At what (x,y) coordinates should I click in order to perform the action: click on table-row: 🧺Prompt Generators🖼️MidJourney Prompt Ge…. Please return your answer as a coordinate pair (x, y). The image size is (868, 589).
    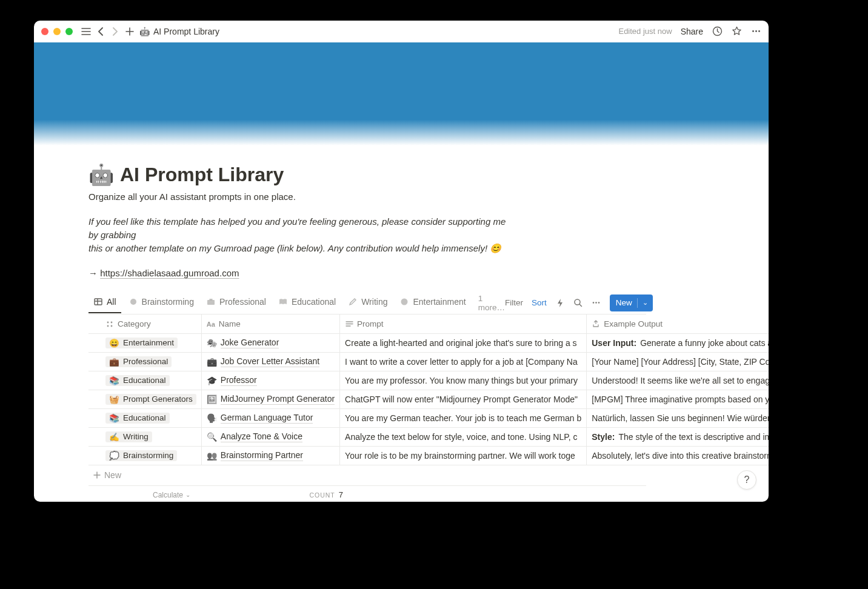
    Looking at the image, I should click on (429, 399).